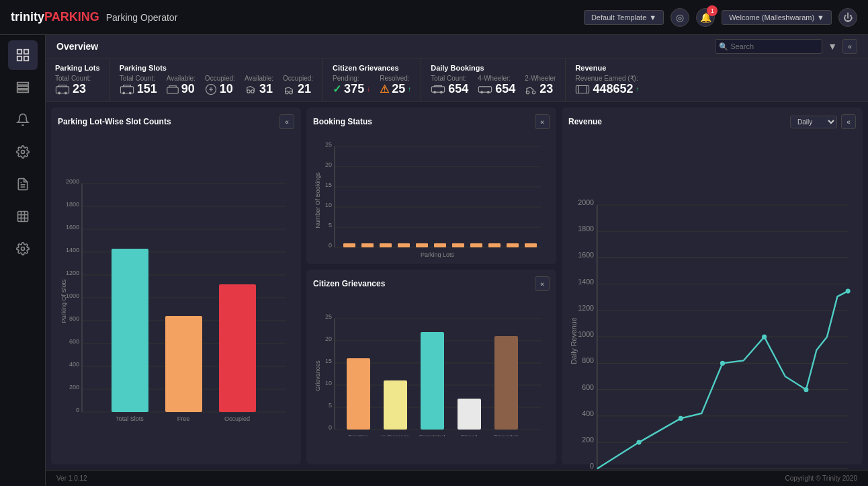 Image resolution: width=868 pixels, height=486 pixels. I want to click on parking-slots-label: Parking Slots, so click(216, 68).